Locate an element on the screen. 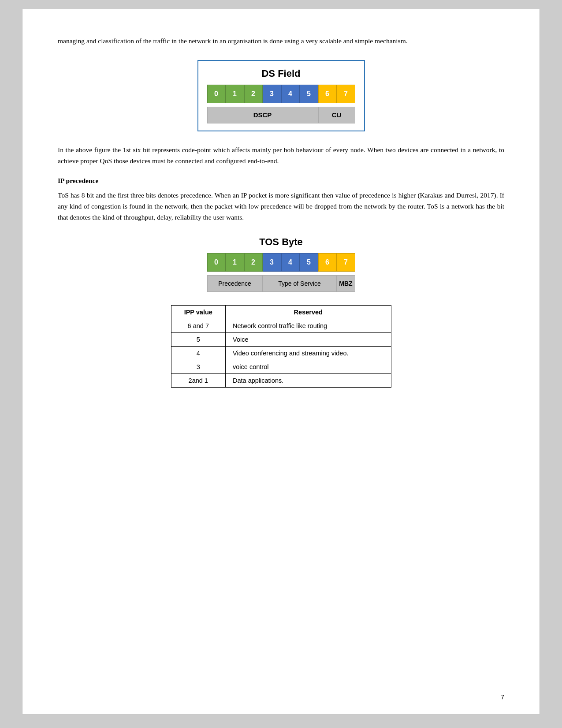 This screenshot has width=562, height=728. col-header-reserved: Reserved is located at coordinates (309, 312).